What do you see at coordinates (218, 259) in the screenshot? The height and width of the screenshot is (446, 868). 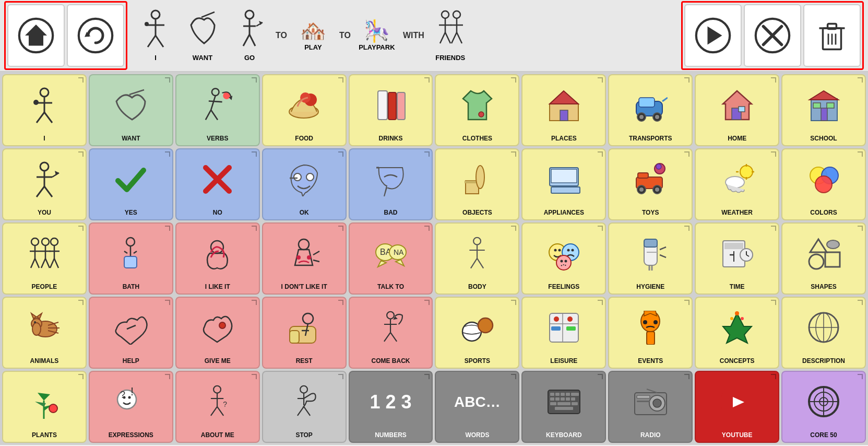 I see `cell-ilike: I LIKE IT` at bounding box center [218, 259].